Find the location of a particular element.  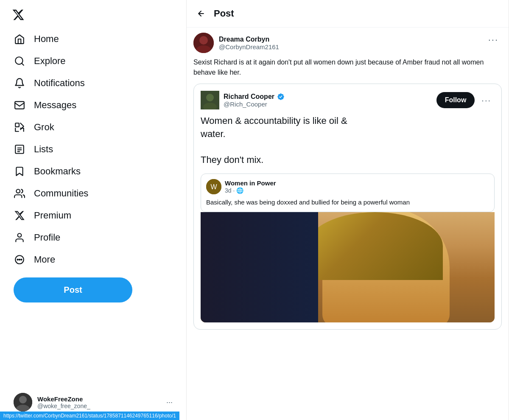

nested-author-name: Women in Power is located at coordinates (250, 183).